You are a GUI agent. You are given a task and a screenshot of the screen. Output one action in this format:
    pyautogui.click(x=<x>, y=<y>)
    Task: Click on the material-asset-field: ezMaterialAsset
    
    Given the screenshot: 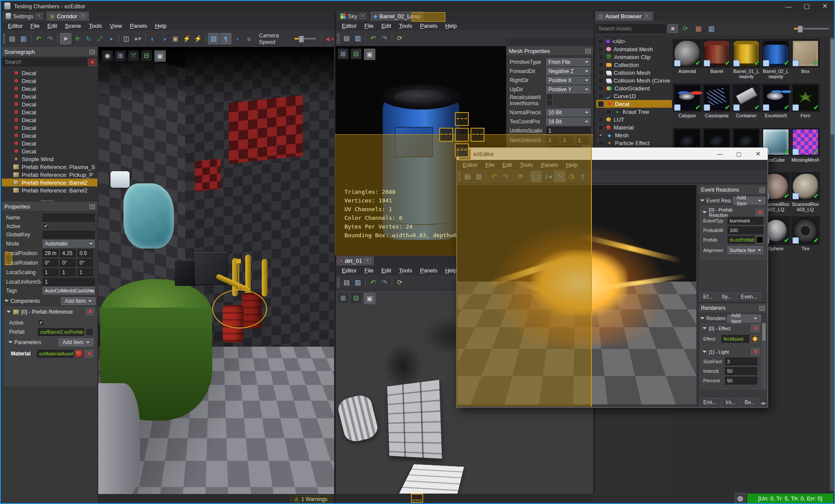 What is the action you would take?
    pyautogui.click(x=55, y=354)
    